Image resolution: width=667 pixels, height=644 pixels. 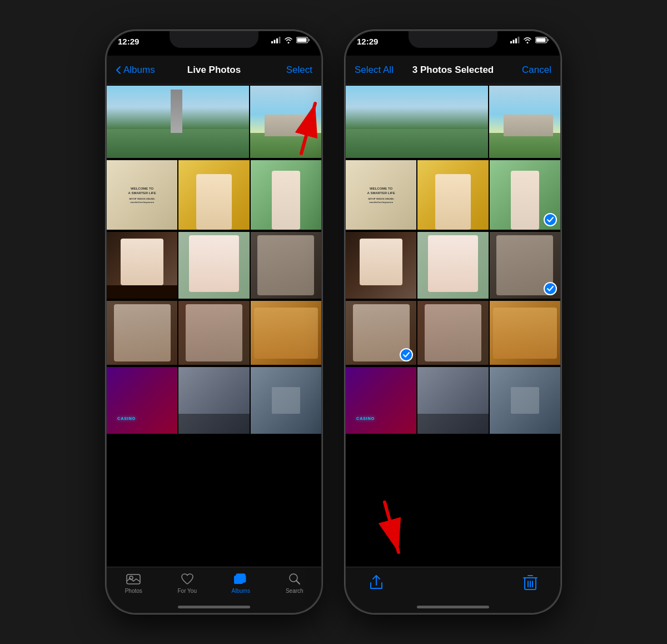 I want to click on photo-r-baby-wave, so click(x=452, y=265).